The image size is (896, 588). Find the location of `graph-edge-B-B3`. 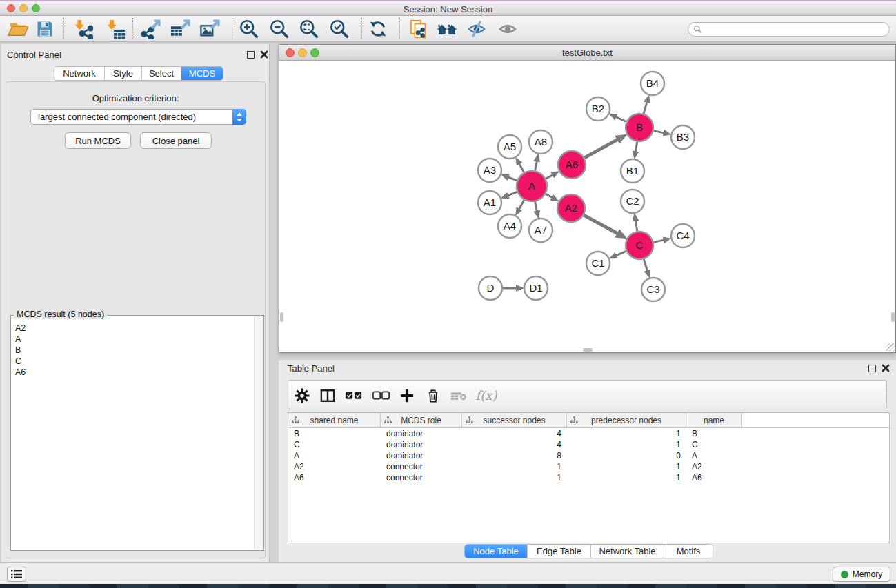

graph-edge-B-B3 is located at coordinates (659, 132).